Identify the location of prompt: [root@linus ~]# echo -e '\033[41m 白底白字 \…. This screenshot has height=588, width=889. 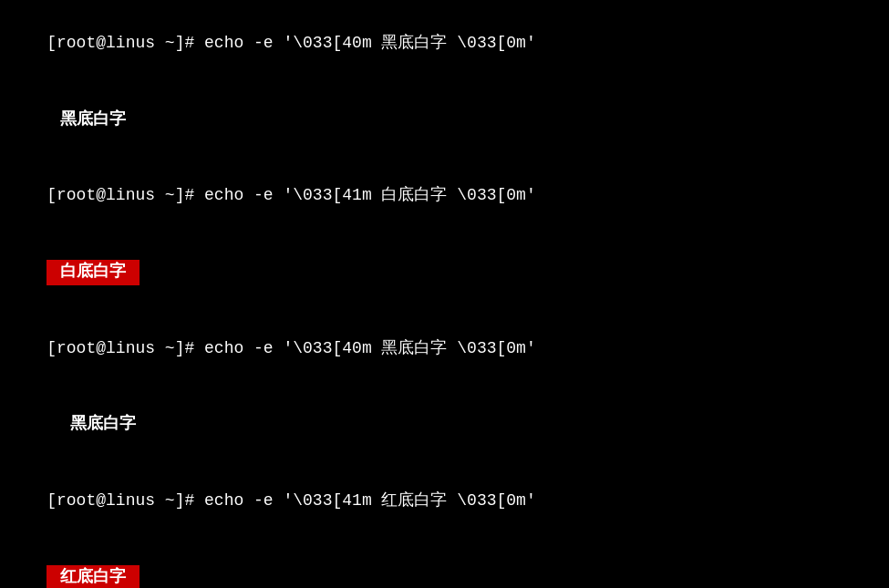
(291, 195).